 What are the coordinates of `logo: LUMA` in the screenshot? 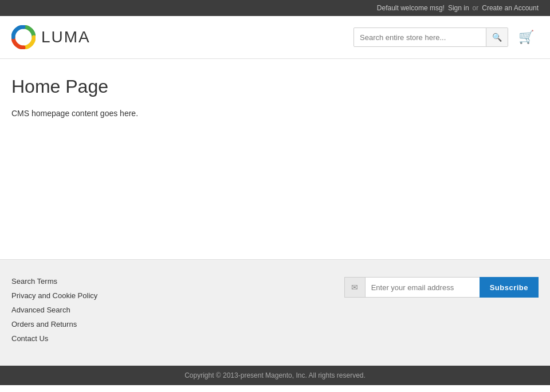 It's located at (51, 37).